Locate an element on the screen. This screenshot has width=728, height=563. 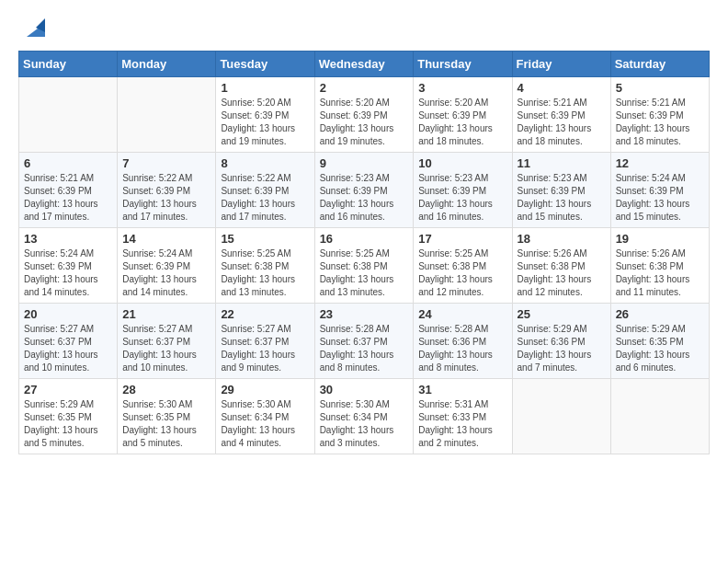
day-number: 25 is located at coordinates (562, 315).